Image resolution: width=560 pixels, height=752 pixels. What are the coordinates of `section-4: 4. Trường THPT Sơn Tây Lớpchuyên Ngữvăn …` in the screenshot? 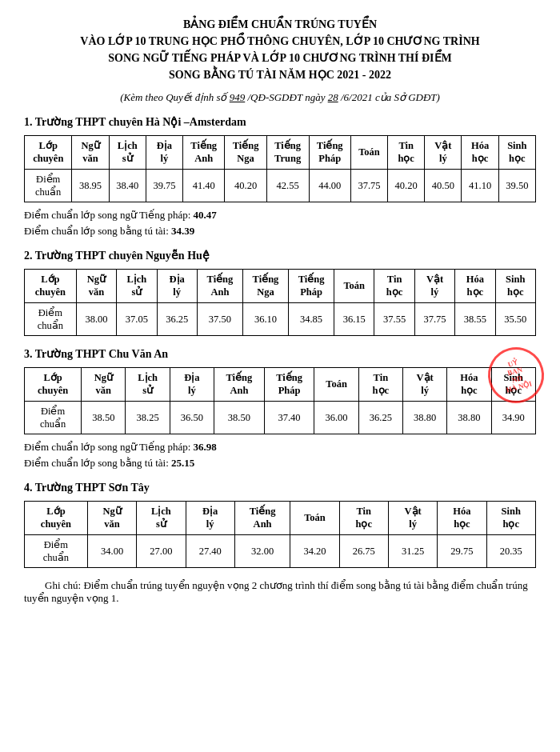 It's located at (280, 525).